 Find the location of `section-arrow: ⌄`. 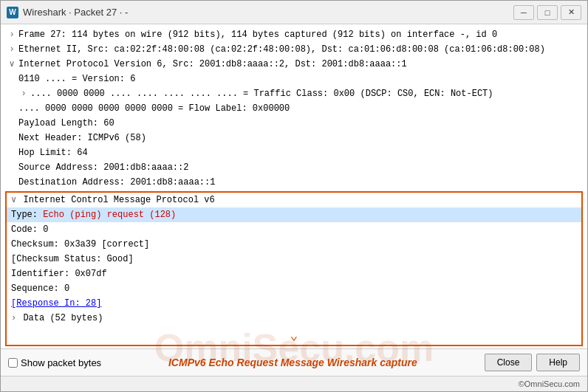

section-arrow: ⌄ is located at coordinates (294, 335).